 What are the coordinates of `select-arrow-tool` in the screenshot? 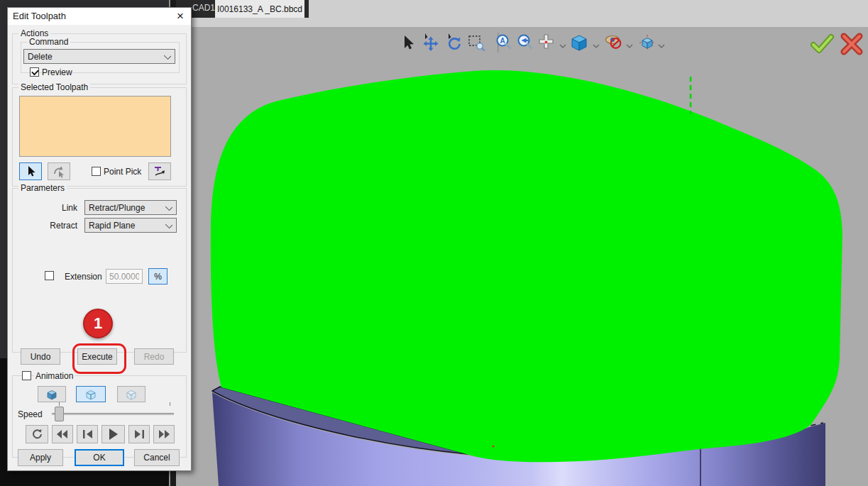 It's located at (408, 43).